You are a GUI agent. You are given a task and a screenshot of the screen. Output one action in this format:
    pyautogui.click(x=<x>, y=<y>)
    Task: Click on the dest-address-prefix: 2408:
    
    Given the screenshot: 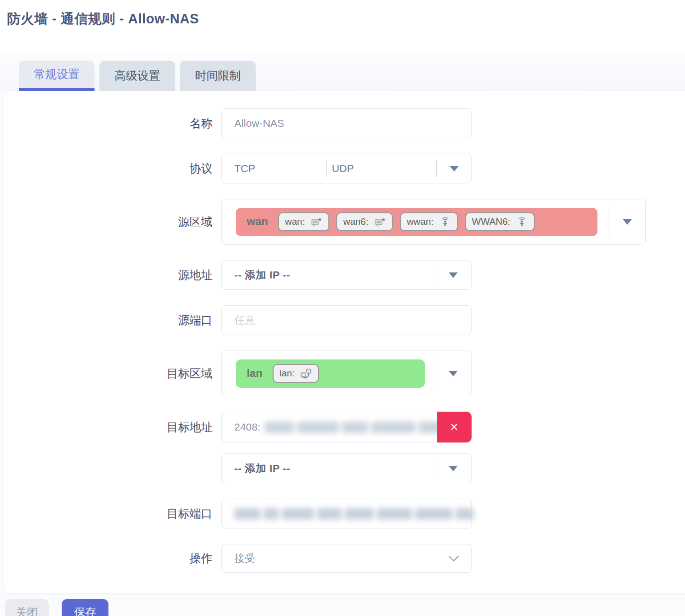 What is the action you would take?
    pyautogui.click(x=241, y=427)
    